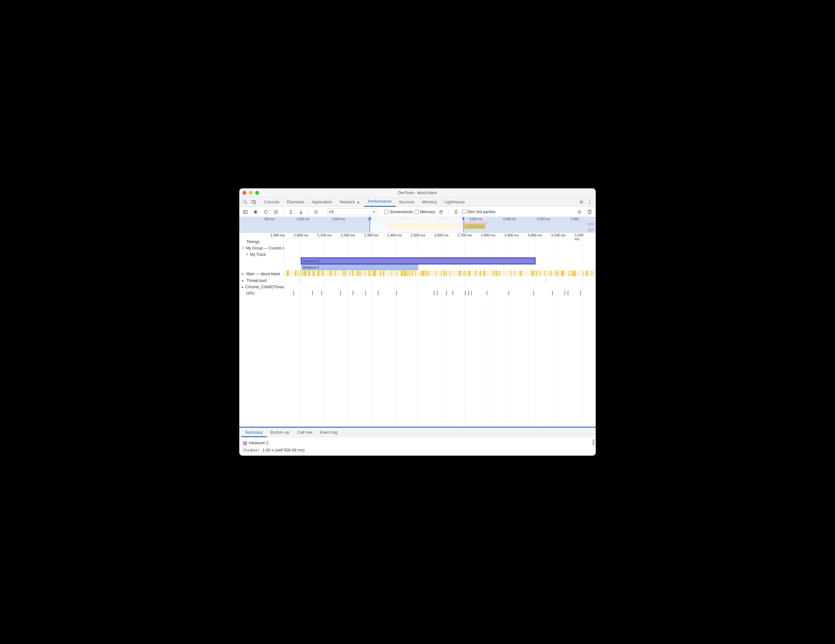 The image size is (835, 644). What do you see at coordinates (418, 281) in the screenshot?
I see `track-thread-pool: ▶Thread pool` at bounding box center [418, 281].